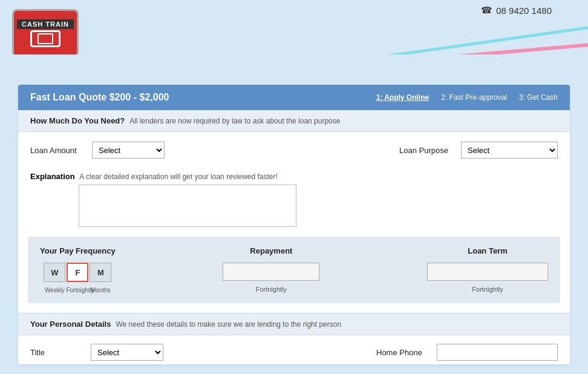  I want to click on repayment-label: Repayment, so click(271, 251).